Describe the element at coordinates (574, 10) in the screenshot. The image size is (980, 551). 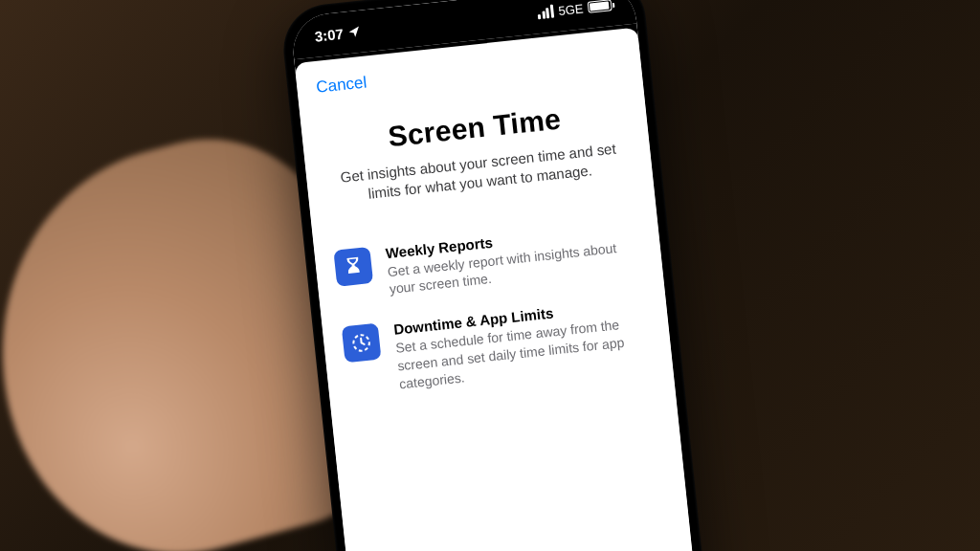
I see `status-right: 5GE` at that location.